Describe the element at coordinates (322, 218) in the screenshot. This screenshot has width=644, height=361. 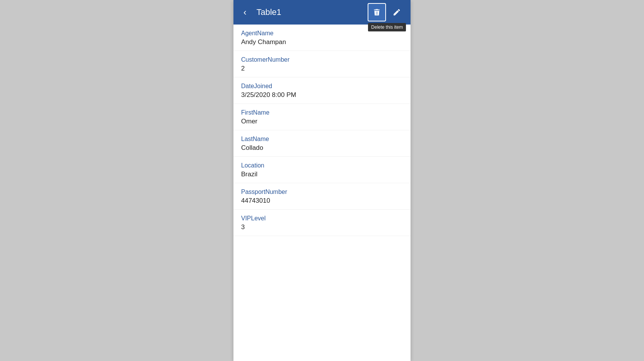
I see `field-label: VIPLevel` at that location.